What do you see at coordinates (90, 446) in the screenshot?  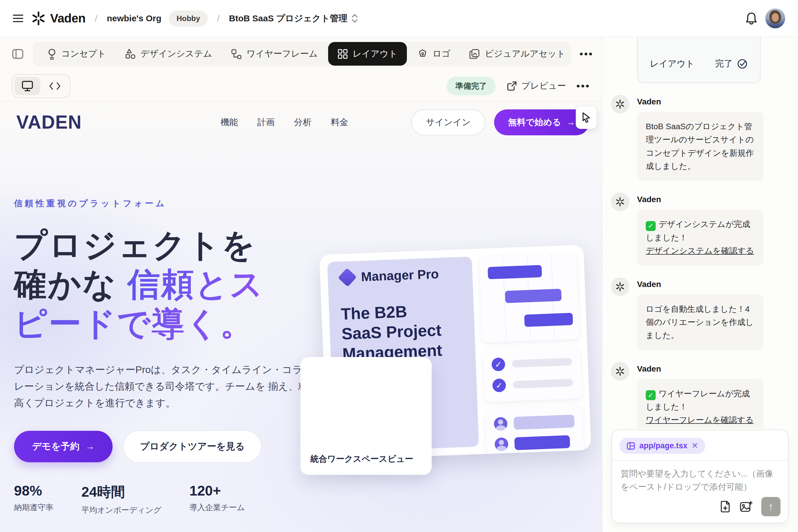 I see `arrow-right-icon: →` at bounding box center [90, 446].